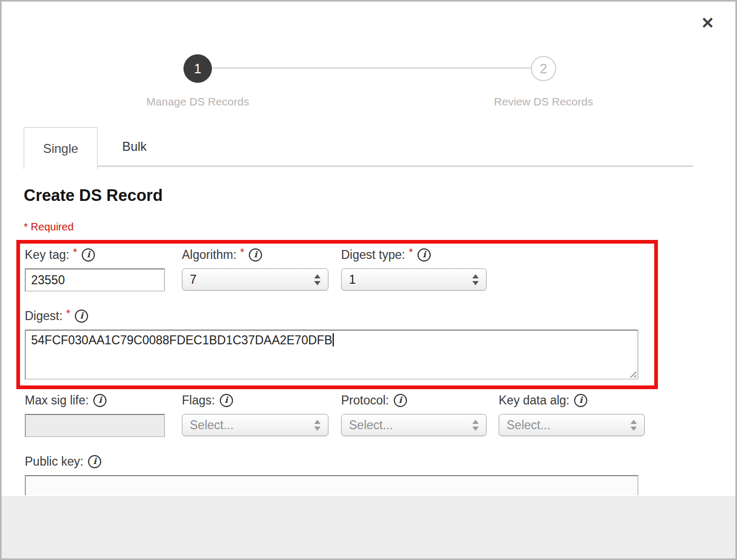  What do you see at coordinates (544, 69) in the screenshot?
I see `step-number: 2` at bounding box center [544, 69].